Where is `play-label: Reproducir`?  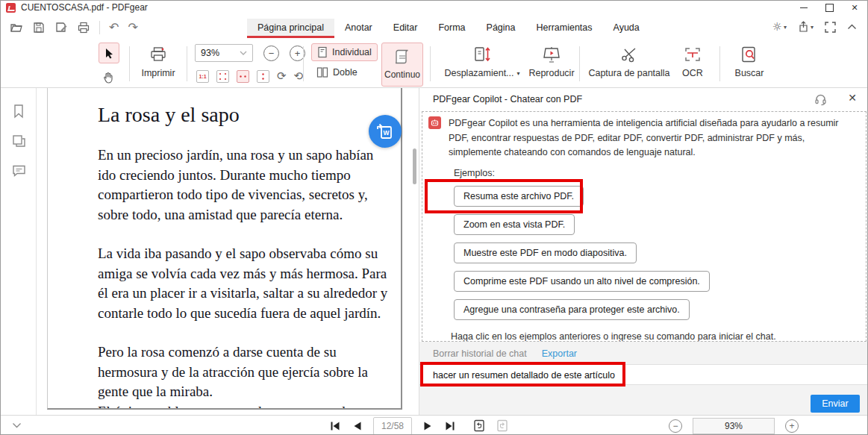 play-label: Reproducir is located at coordinates (551, 73).